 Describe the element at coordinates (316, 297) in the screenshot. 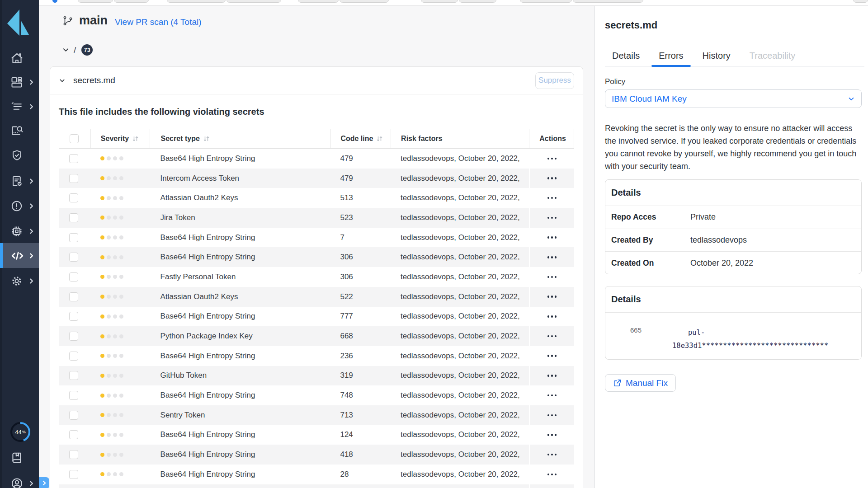

I see `table-row: Atlassian Oauth2 Keys522tedlassodevops, …` at that location.